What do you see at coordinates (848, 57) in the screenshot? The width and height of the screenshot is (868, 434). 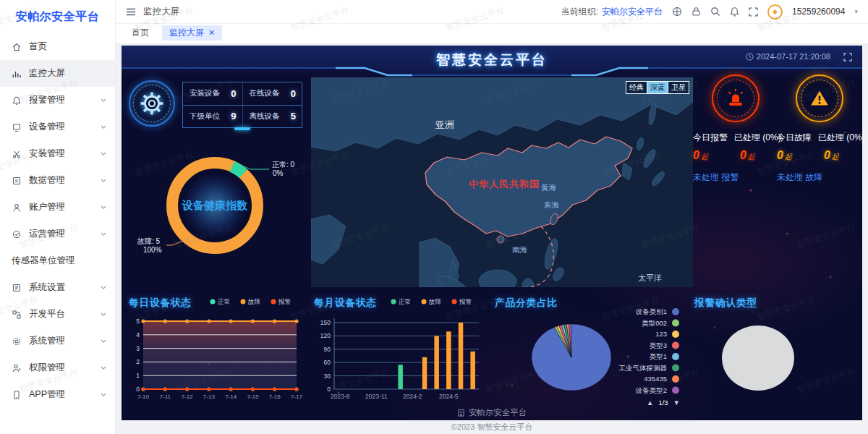 I see `dashboard-fullscreen-icon` at bounding box center [848, 57].